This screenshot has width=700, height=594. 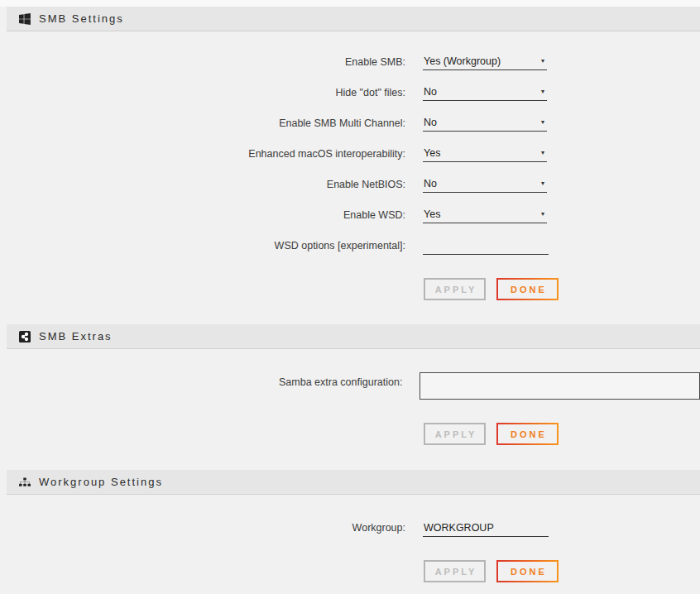 What do you see at coordinates (203, 90) in the screenshot?
I see `field-label: Hide "dot" files:` at bounding box center [203, 90].